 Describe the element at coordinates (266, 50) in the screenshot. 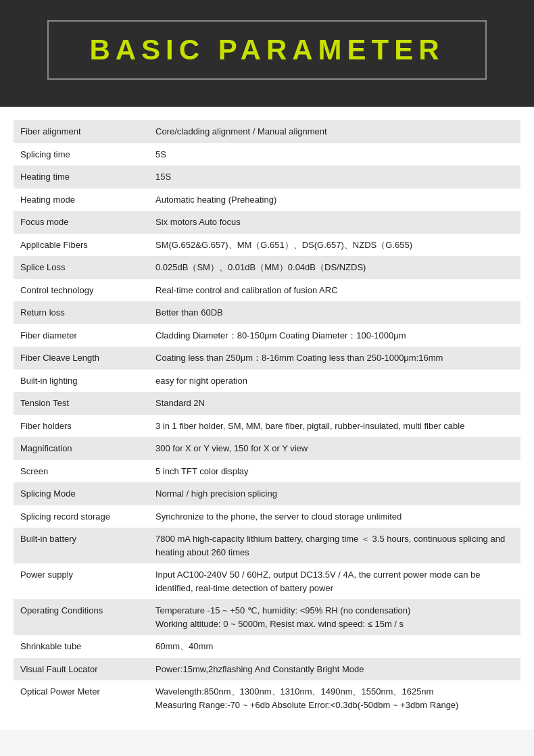

I see `page-title: BASIC PARAMETER` at that location.